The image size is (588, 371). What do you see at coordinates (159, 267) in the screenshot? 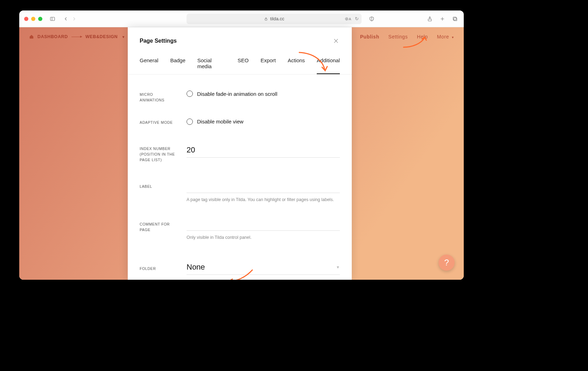
I see `label-folder: FOLDER` at bounding box center [159, 267].